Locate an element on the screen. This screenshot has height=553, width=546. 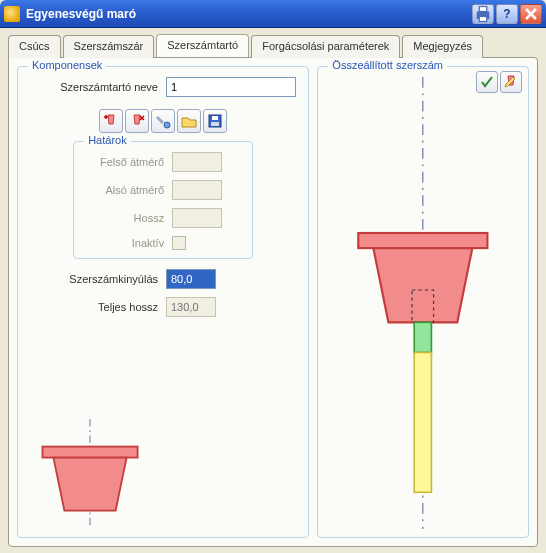
row-szerszamtarto-neve: Szerszámtartó neve is located at coordinates (163, 87).